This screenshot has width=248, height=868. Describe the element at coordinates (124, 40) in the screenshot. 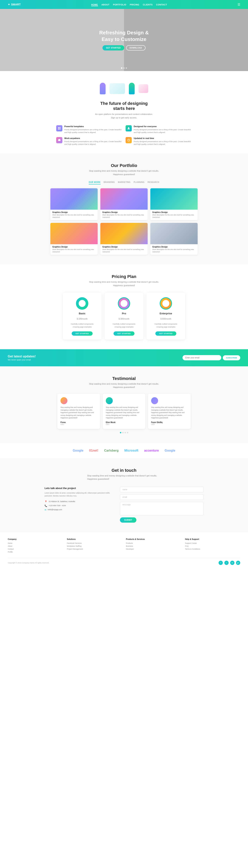

I see `hero-section: Refreshing Design & Easy to Customize GE…` at that location.